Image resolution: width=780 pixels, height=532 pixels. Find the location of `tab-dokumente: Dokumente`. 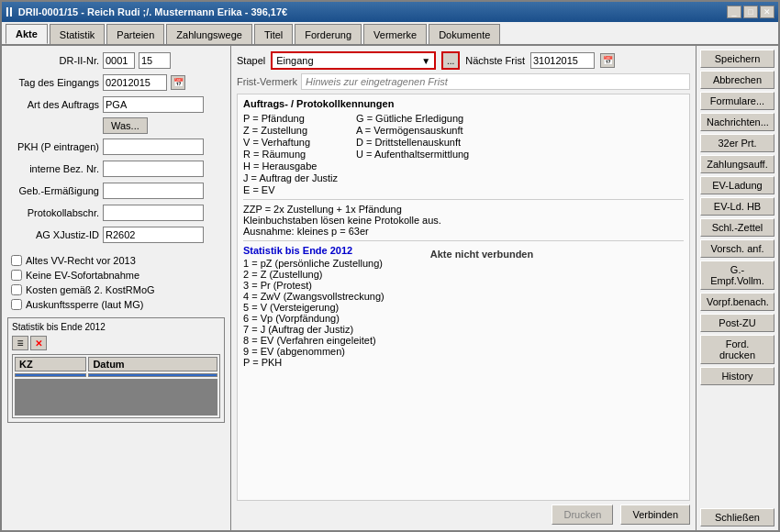

tab-dokumente: Dokumente is located at coordinates (464, 34).